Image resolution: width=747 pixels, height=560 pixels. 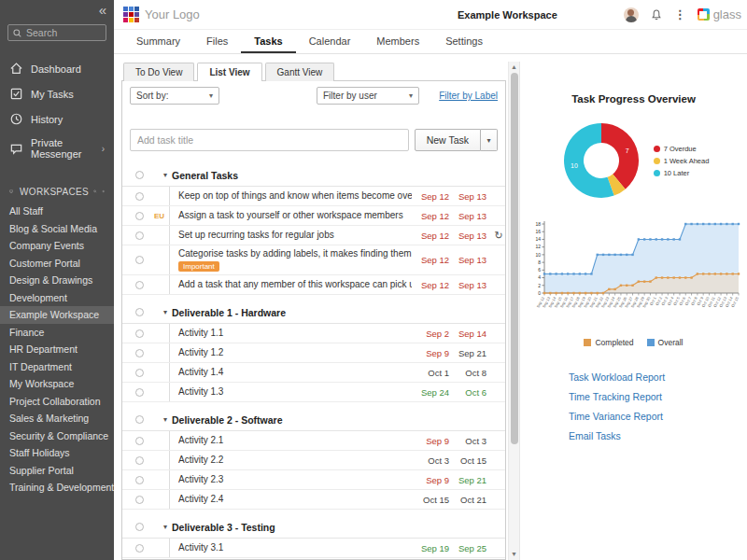 What do you see at coordinates (57, 69) in the screenshot?
I see `sidebar-item-dashboard: Dashboard` at bounding box center [57, 69].